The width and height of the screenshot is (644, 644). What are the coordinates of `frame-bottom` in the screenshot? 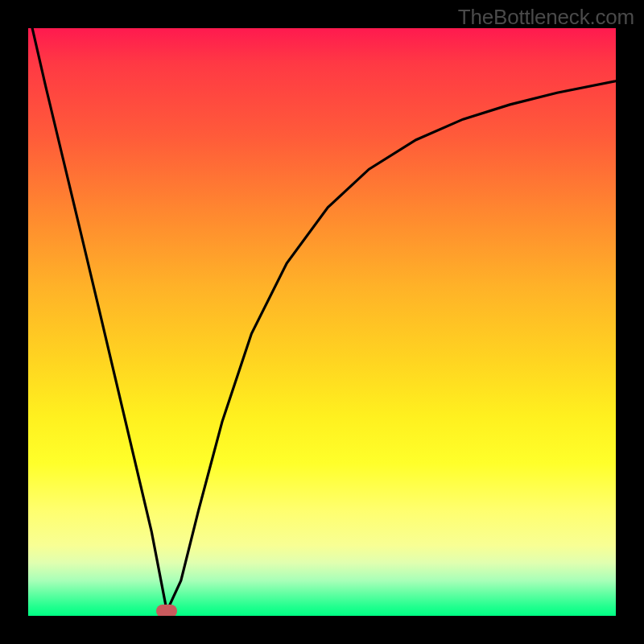 It's located at (322, 630).